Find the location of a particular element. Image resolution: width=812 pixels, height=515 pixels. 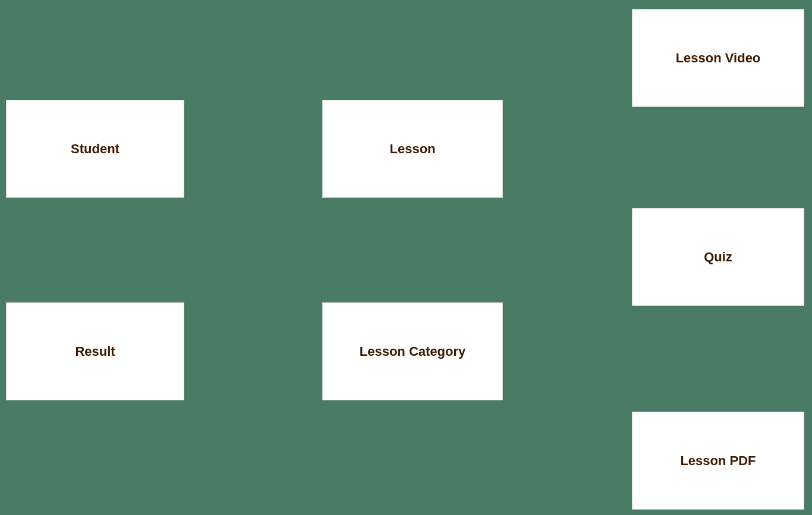

entity-label-student: Student is located at coordinates (95, 149).